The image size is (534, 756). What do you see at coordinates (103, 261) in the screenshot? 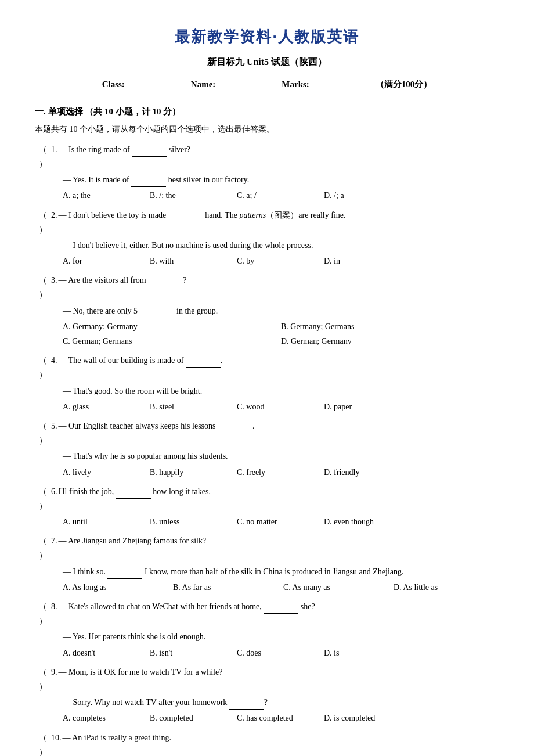
I see `q2-opt-a: A. for` at bounding box center [103, 261].